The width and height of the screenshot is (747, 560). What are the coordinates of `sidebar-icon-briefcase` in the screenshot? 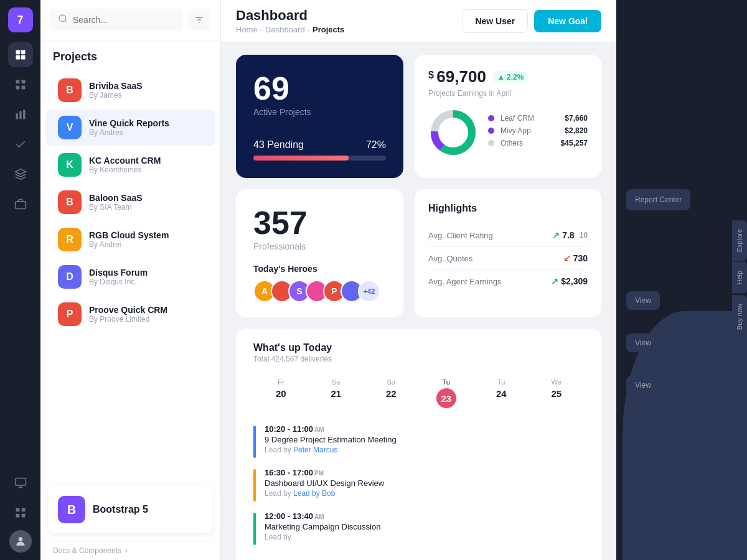 It's located at (21, 204).